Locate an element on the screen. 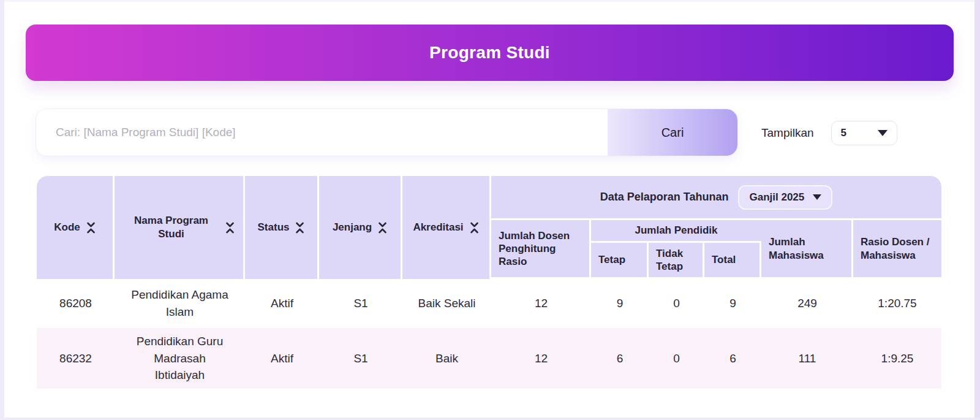 The height and width of the screenshot is (420, 980). cell-jumlah-mahasiswa: 111 is located at coordinates (807, 358).